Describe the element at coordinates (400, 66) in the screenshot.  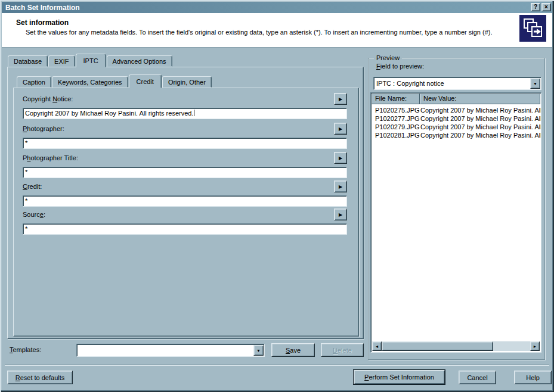
I see `field-to-preview-label: Field to preview:` at that location.